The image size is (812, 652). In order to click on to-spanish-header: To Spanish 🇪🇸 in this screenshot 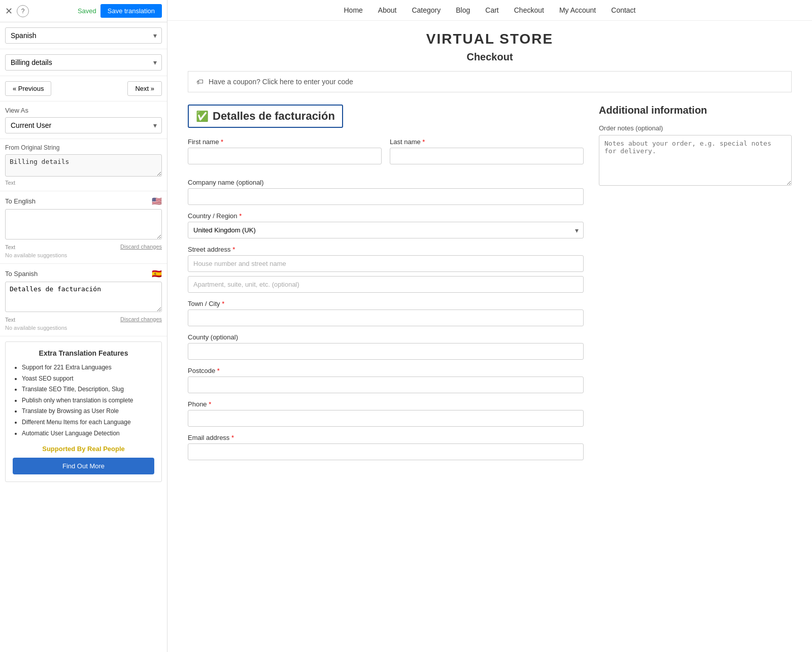, I will do `click(83, 274)`.